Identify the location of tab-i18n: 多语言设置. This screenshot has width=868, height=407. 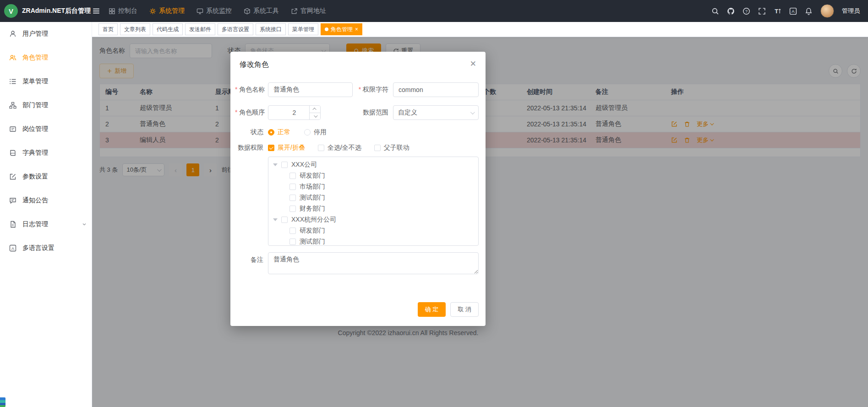
(235, 29).